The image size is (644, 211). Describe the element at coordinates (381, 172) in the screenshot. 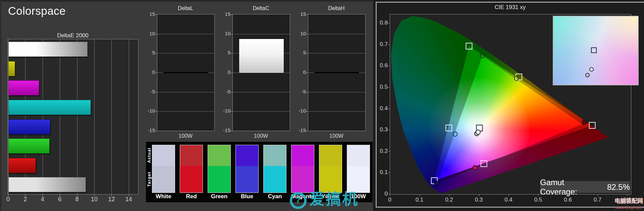

I see `cie-y-tick-label: 0.1` at that location.